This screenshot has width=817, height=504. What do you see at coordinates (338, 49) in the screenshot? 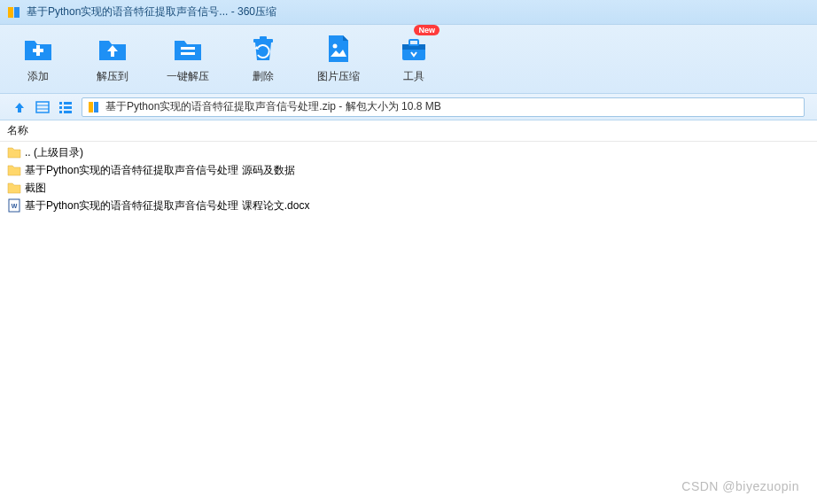
I see `image-file-icon` at bounding box center [338, 49].